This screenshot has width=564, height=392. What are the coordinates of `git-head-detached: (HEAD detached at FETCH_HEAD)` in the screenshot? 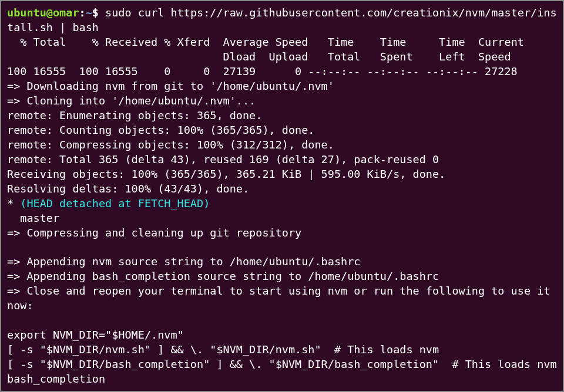 It's located at (115, 203).